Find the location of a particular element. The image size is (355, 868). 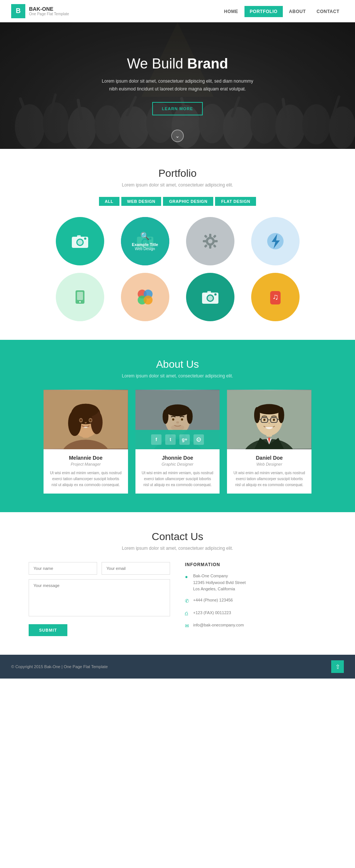

nav-item-about: ABOUT is located at coordinates (298, 11).